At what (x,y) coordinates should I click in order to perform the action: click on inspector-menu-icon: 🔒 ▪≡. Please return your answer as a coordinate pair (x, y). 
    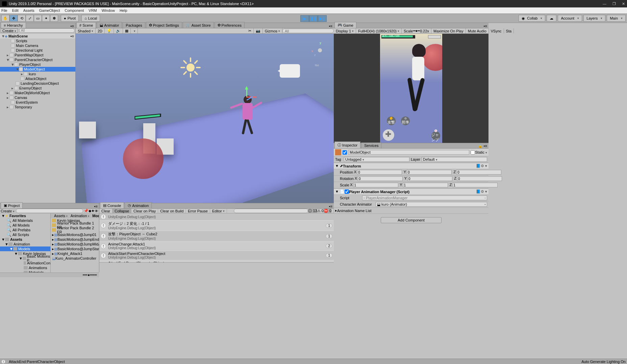
    Looking at the image, I should click on (482, 146).